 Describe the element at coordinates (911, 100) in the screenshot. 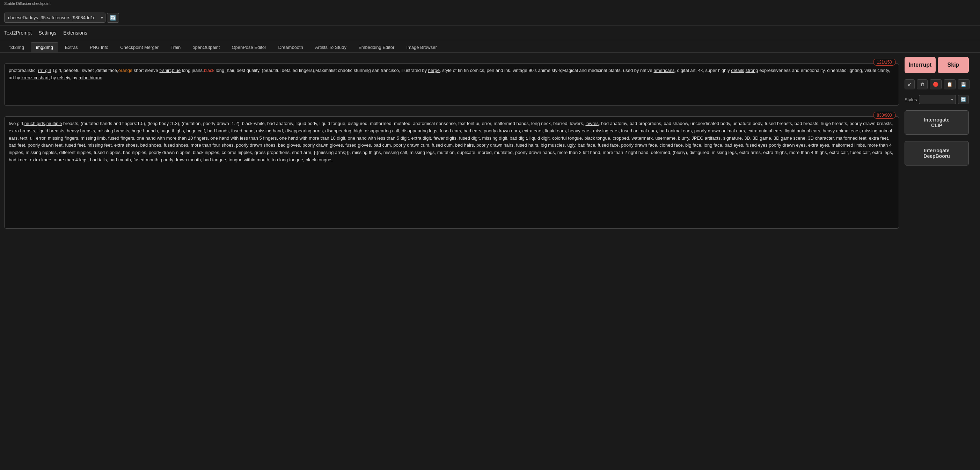

I see `styles-label: Styles` at that location.